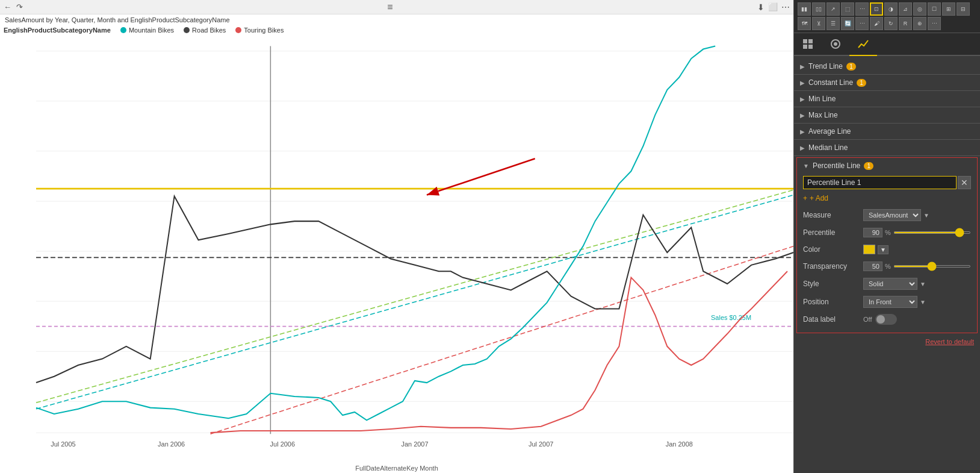 The height and width of the screenshot is (473, 980). I want to click on style-dropdown-arrow: ▼, so click(923, 284).